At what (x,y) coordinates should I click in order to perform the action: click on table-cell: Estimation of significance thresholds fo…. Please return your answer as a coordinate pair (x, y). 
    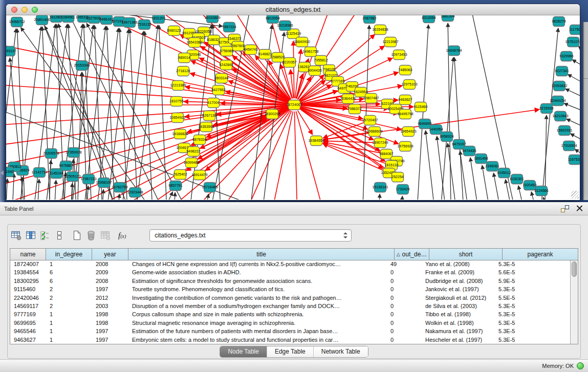
    Looking at the image, I should click on (258, 281).